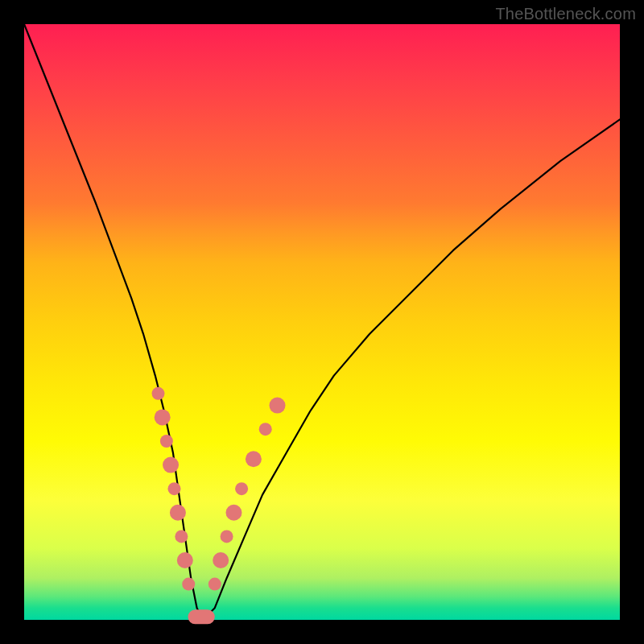 This screenshot has width=644, height=644. Describe the element at coordinates (565, 14) in the screenshot. I see `watermark-label: TheBottleneck.com` at that location.